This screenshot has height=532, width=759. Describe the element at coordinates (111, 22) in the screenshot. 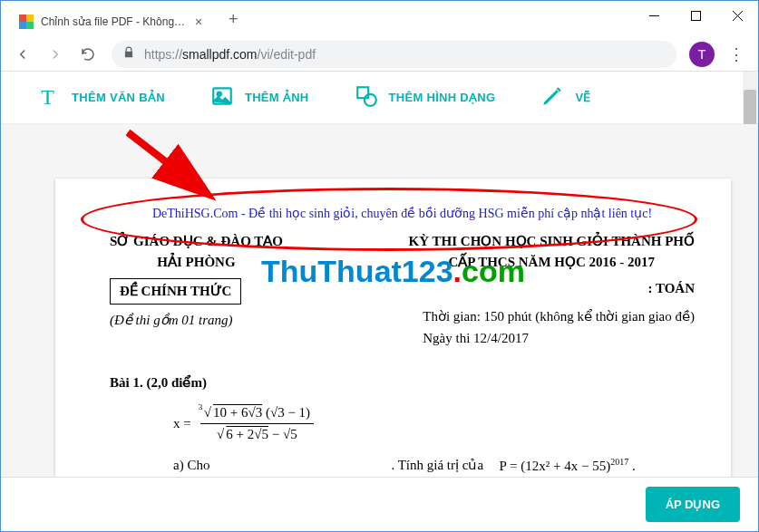

I see `browser-tab: Chỉnh sửa file PDF - Không ảnh h ×` at that location.